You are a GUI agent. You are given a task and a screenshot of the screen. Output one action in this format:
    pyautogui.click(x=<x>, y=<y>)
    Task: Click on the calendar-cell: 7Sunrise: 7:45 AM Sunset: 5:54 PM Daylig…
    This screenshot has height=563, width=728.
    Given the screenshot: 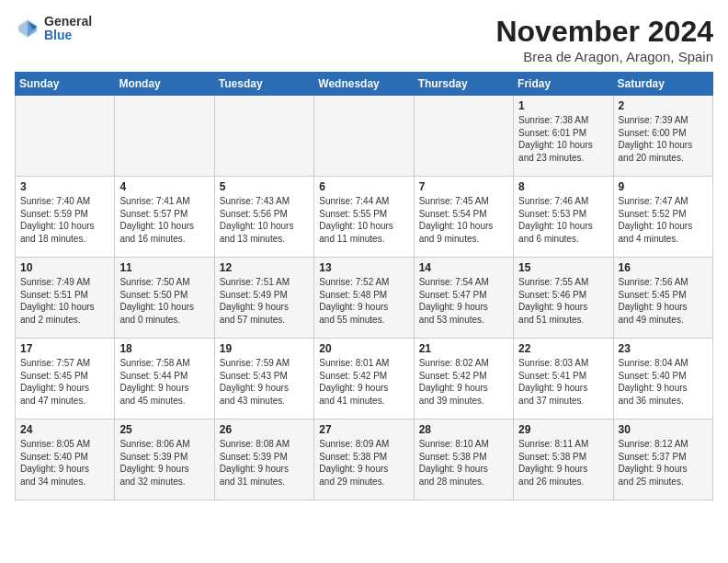 What is the action you would take?
    pyautogui.click(x=463, y=217)
    